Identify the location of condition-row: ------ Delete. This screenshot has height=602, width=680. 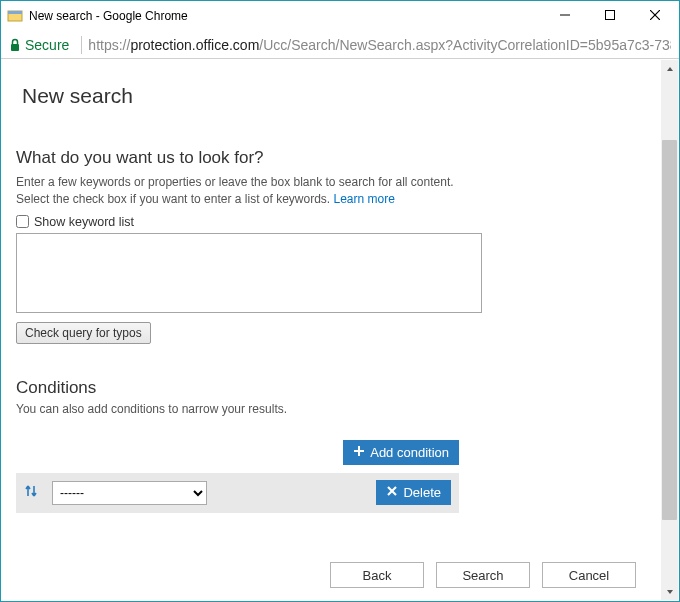
(238, 493).